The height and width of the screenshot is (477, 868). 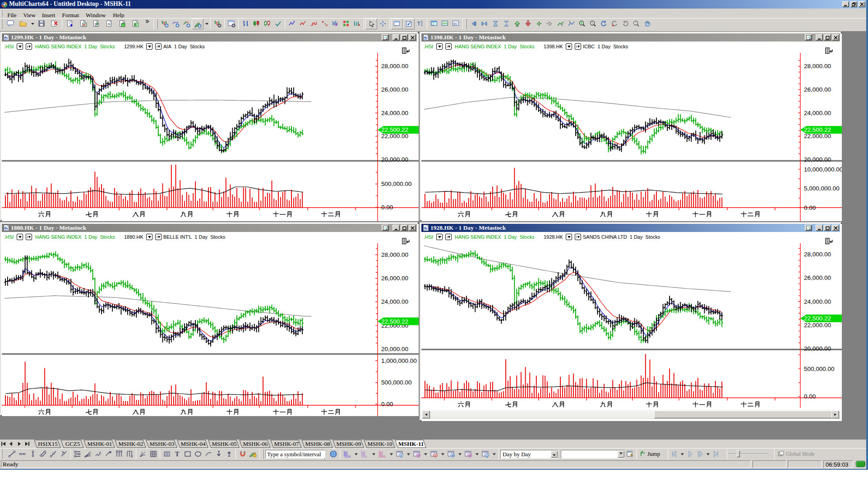 What do you see at coordinates (349, 444) in the screenshot?
I see `svg-text: MSHK-09` at bounding box center [349, 444].